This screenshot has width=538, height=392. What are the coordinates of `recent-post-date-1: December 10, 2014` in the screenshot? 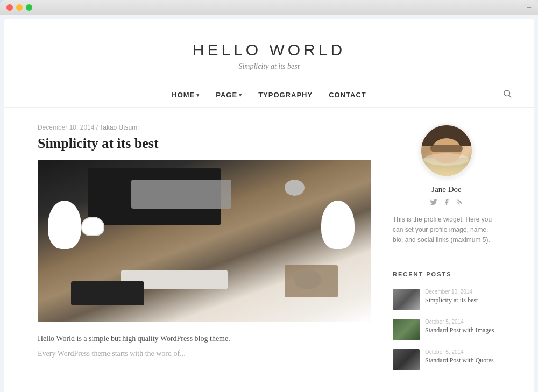 It's located at (463, 291).